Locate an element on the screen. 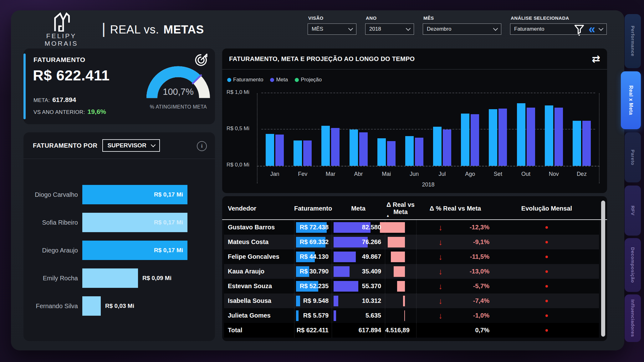  gauge-caption: % ATINGIMENTO META is located at coordinates (178, 107).